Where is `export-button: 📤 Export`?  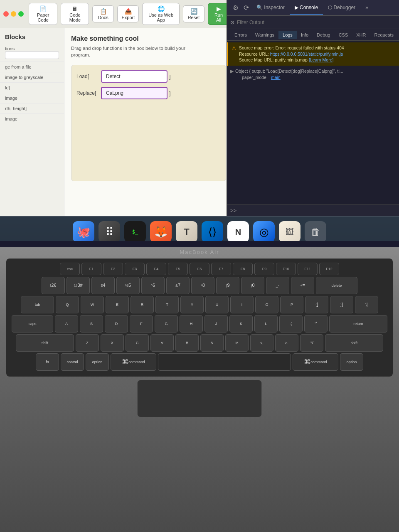
export-button: 📤 Export is located at coordinates (128, 14).